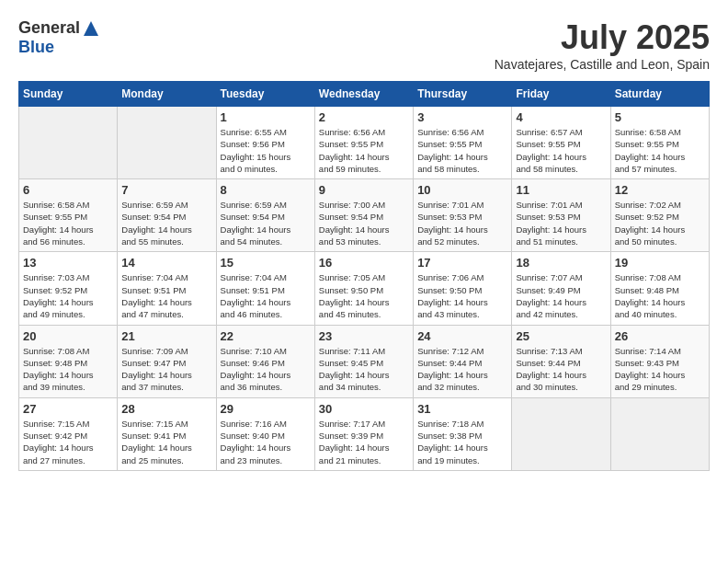 The width and height of the screenshot is (728, 563). I want to click on day-number: 10, so click(462, 190).